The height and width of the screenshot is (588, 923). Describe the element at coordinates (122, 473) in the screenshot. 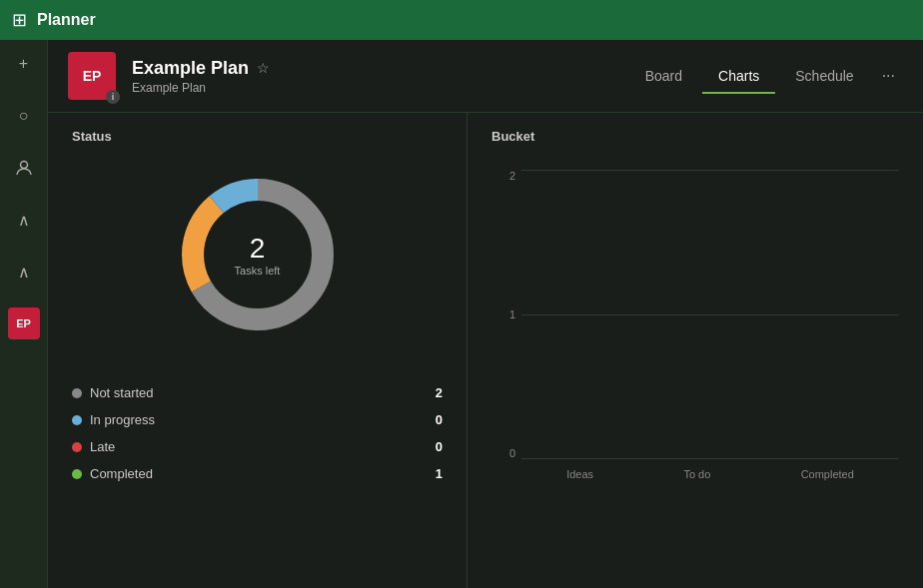

I see `completed-label: Completed` at that location.